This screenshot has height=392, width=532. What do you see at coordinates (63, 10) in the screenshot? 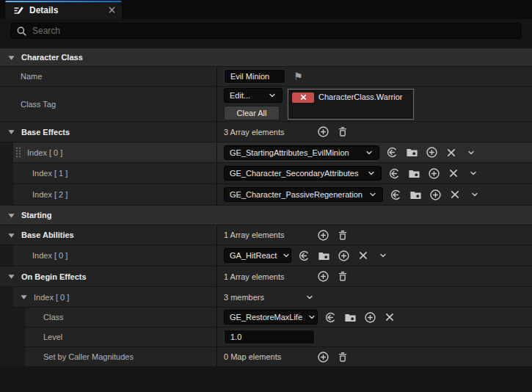
I see `tab-details: Details` at bounding box center [63, 10].